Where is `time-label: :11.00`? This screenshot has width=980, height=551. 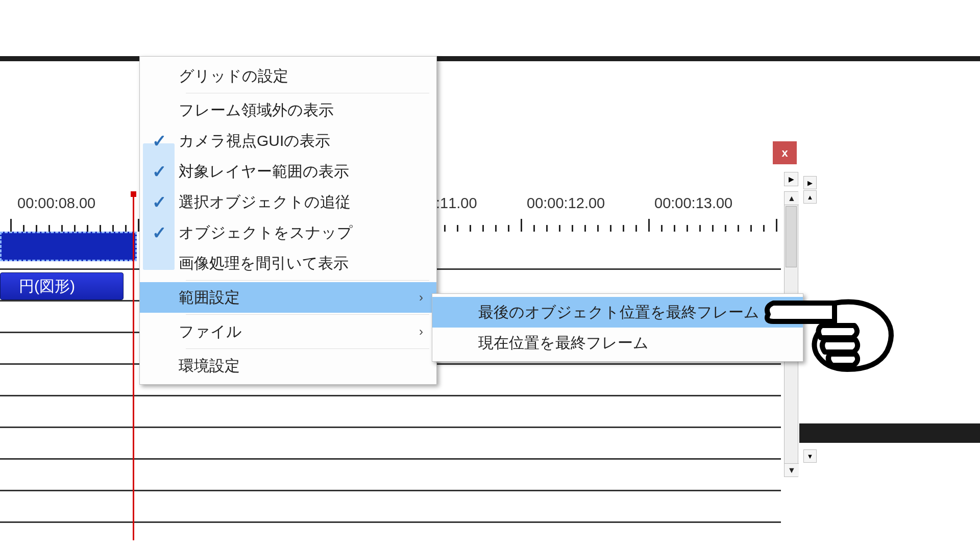
time-label: :11.00 is located at coordinates (456, 203).